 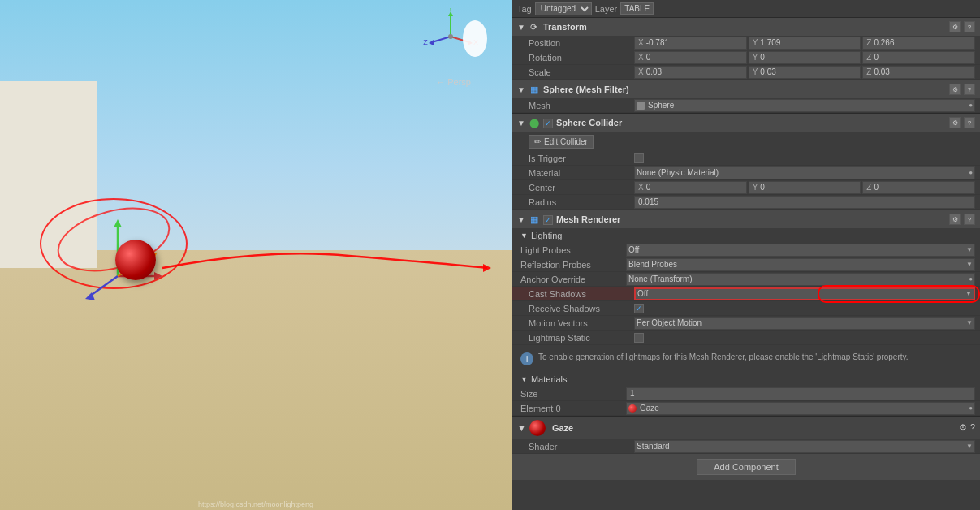 I want to click on svg-text: Z, so click(x=425, y=42).